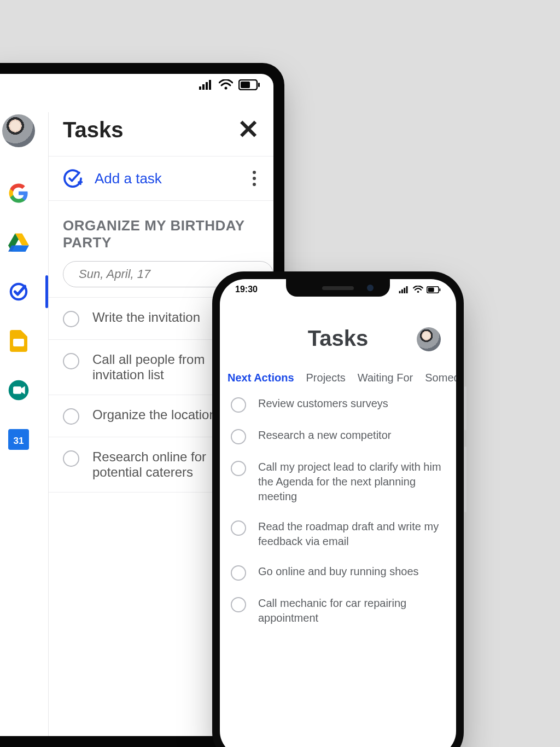  What do you see at coordinates (161, 178) in the screenshot?
I see `add-task-row: Add a task` at bounding box center [161, 178].